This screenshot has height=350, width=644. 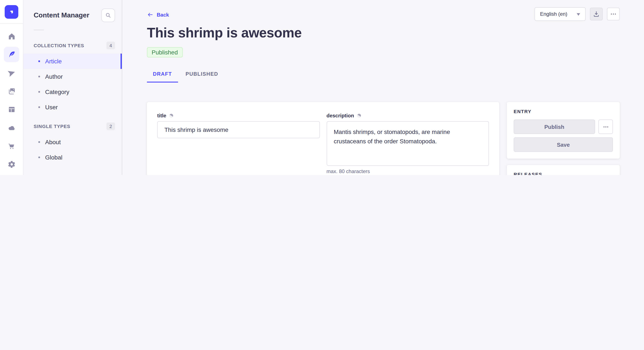 What do you see at coordinates (563, 170) in the screenshot?
I see `releases-panel: RELEASES Will be published in Spring Sum…` at bounding box center [563, 170].